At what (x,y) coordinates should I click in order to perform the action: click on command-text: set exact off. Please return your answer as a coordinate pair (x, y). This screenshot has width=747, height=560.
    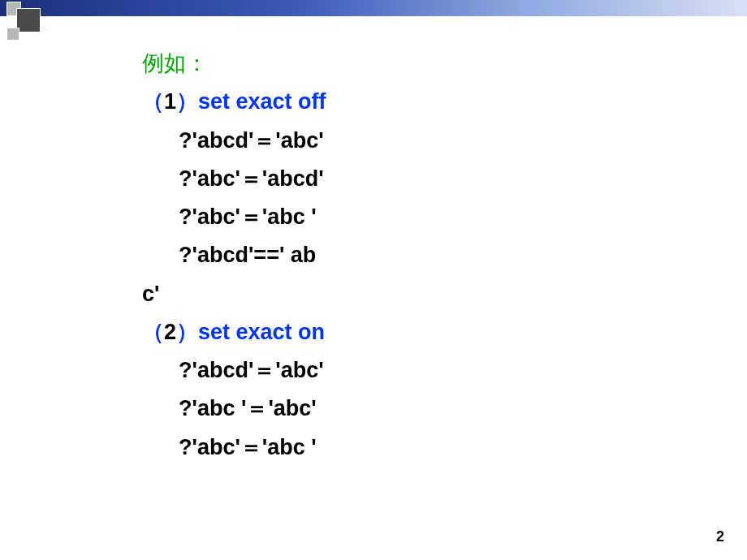
    Looking at the image, I should click on (262, 101).